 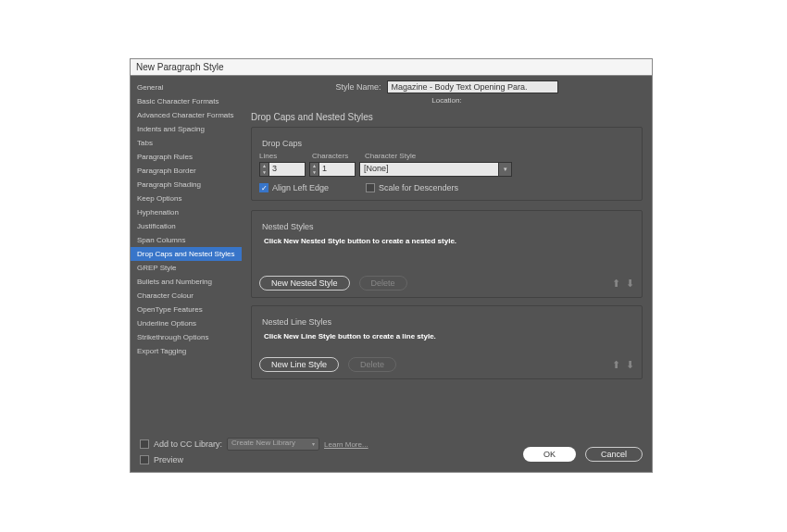 What do you see at coordinates (186, 115) in the screenshot?
I see `sidebar-item-advanced-character-formats: Advanced Character Formats` at bounding box center [186, 115].